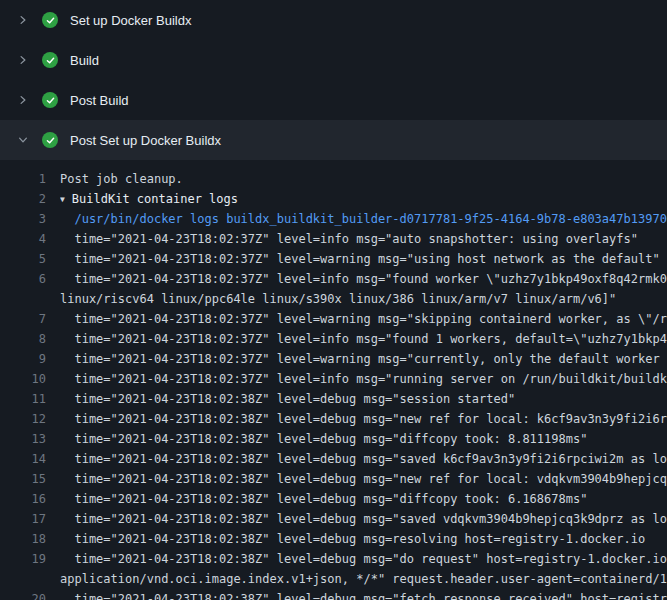 This screenshot has height=600, width=667. What do you see at coordinates (334, 219) in the screenshot?
I see `log-command-line: 3 /usr/bin/docker logs buildx_buildkit_b…` at bounding box center [334, 219].